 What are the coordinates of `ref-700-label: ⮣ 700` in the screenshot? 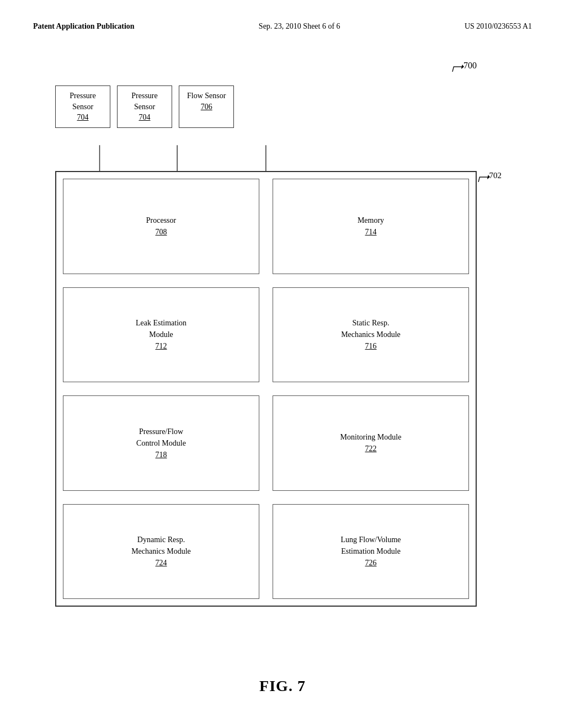 It's located at (464, 68).